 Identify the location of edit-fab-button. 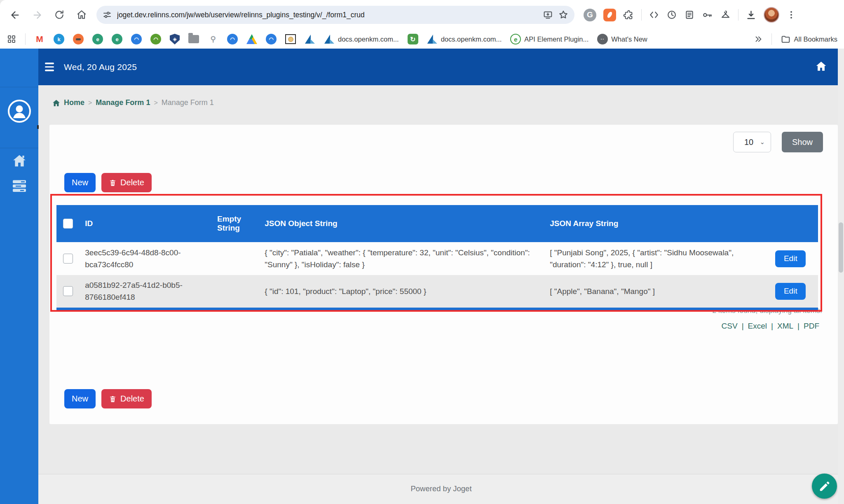
(824, 486).